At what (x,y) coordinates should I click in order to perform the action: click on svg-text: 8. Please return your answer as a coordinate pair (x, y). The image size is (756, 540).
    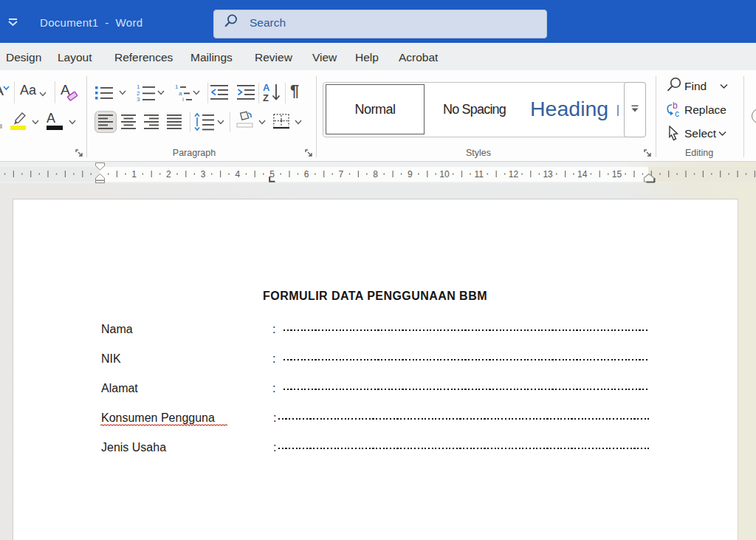
    Looking at the image, I should click on (375, 174).